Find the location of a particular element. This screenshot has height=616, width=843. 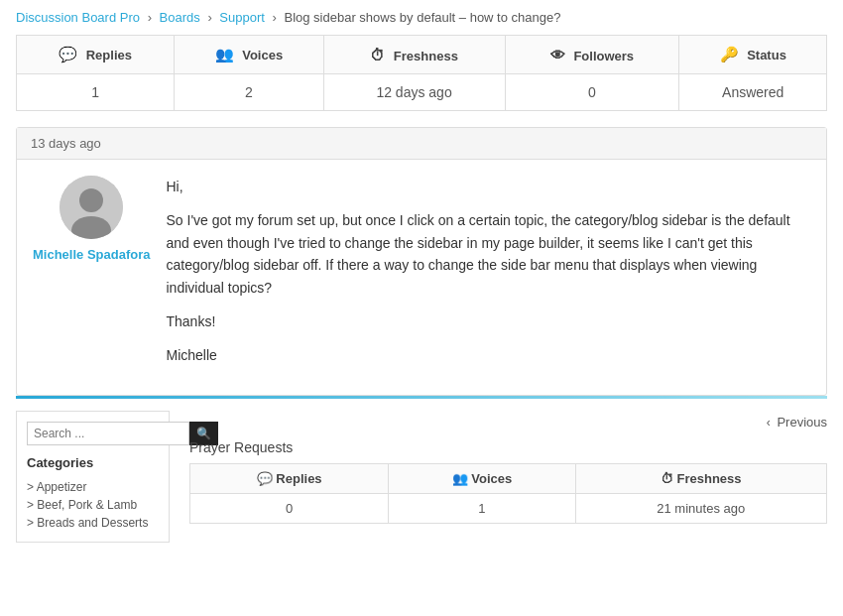

post-thanks: Thanks! is located at coordinates (488, 321).